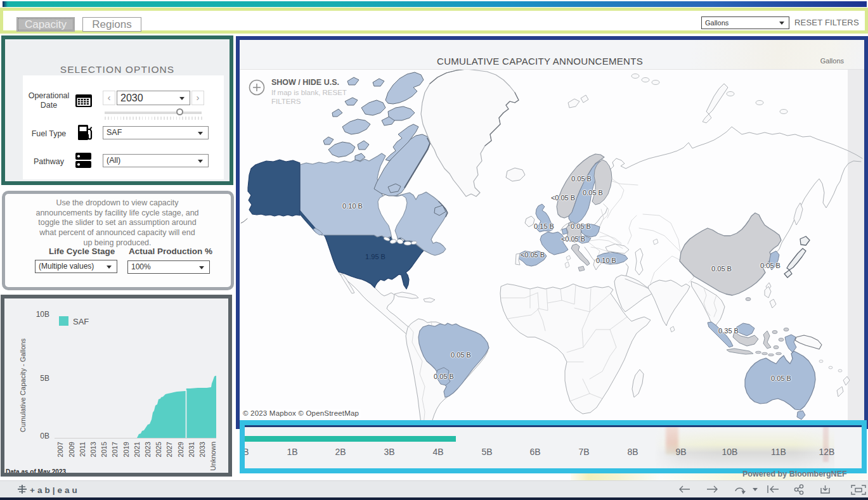 The width and height of the screenshot is (868, 500). Describe the element at coordinates (213, 456) in the screenshot. I see `svg-text: Unknown` at that location.